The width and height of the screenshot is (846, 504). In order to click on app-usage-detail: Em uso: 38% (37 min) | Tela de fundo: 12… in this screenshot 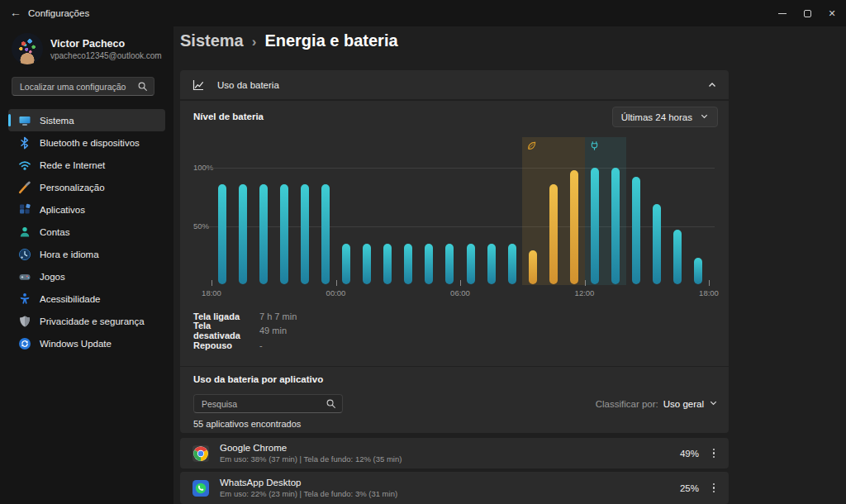, I will do `click(311, 459)`.